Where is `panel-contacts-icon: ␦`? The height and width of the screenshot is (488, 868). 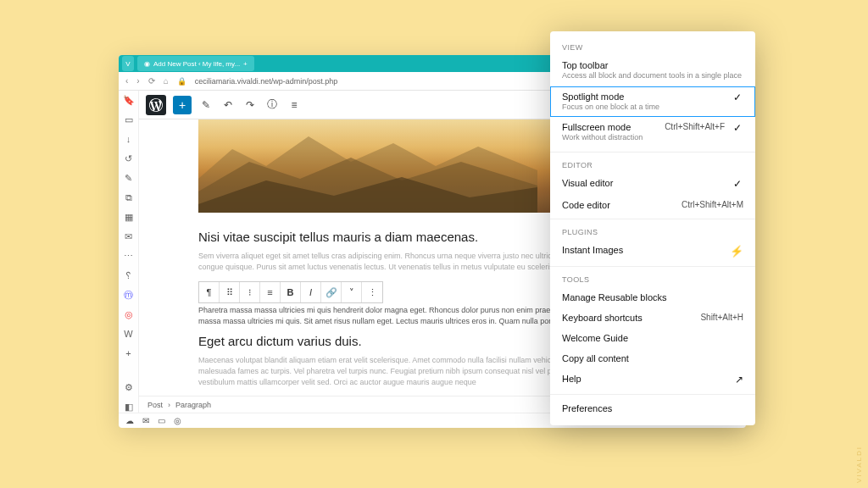
panel-contacts-icon: ␦ is located at coordinates (129, 275).